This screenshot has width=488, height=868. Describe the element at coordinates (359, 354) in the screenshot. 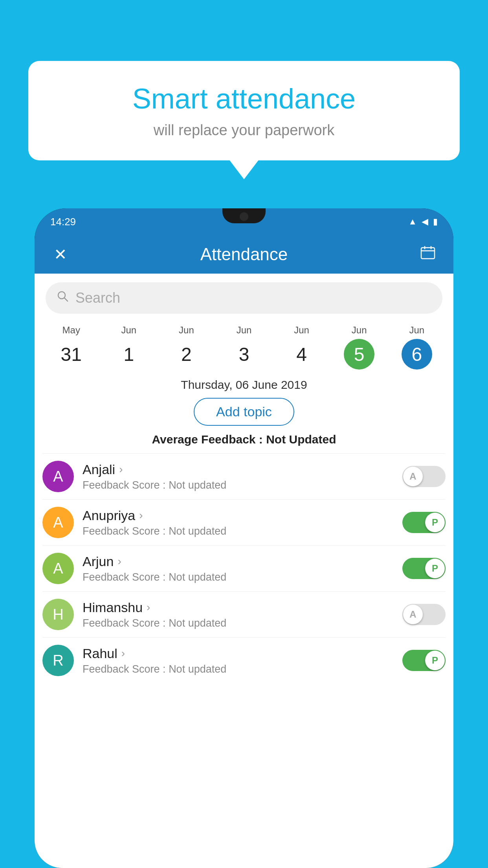

I see `date-day: 5` at that location.